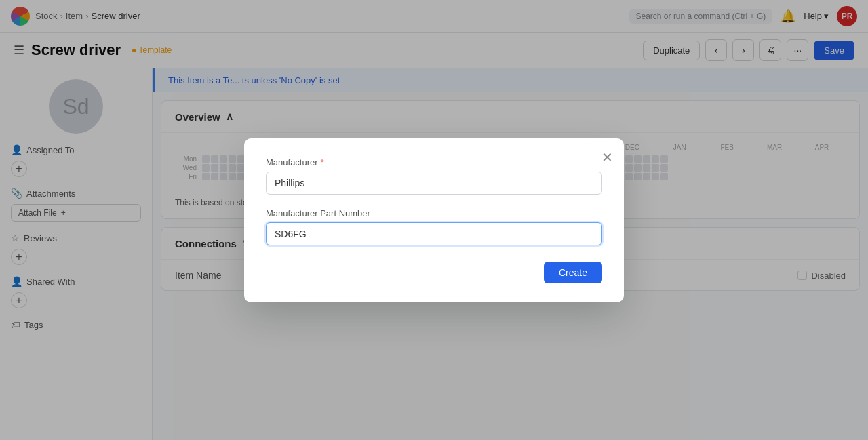  I want to click on required-star: *, so click(323, 163).